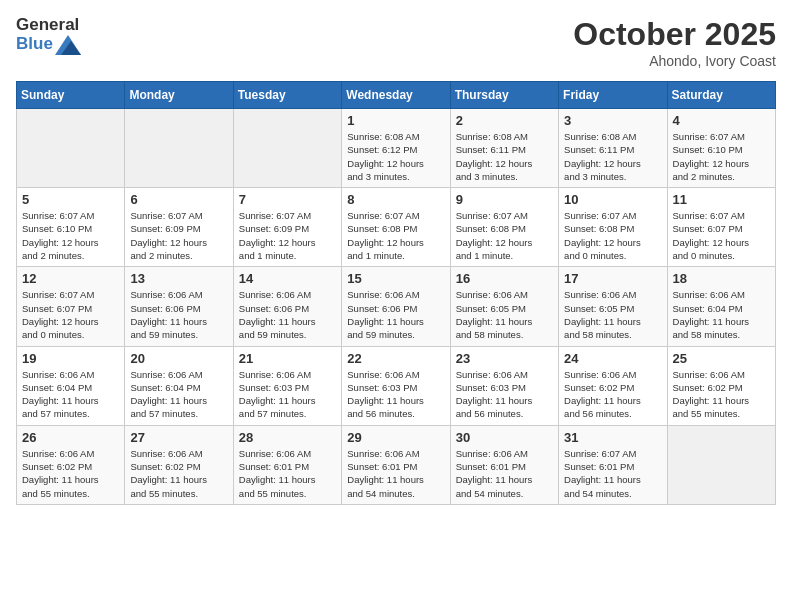  Describe the element at coordinates (287, 228) in the screenshot. I see `day-cell-1-2: 7Sunrise: 6:07 AM Sunset: 6:09 PM Daylig…` at that location.